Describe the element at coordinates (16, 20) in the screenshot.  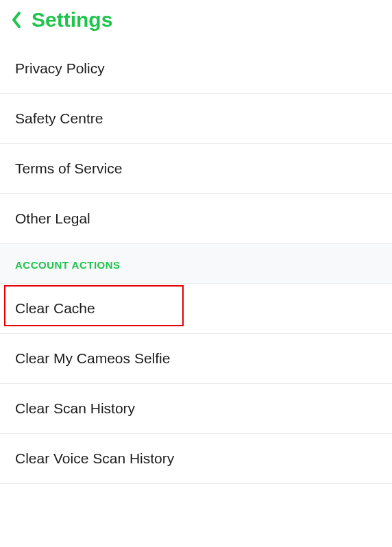
I see `back-icon` at that location.